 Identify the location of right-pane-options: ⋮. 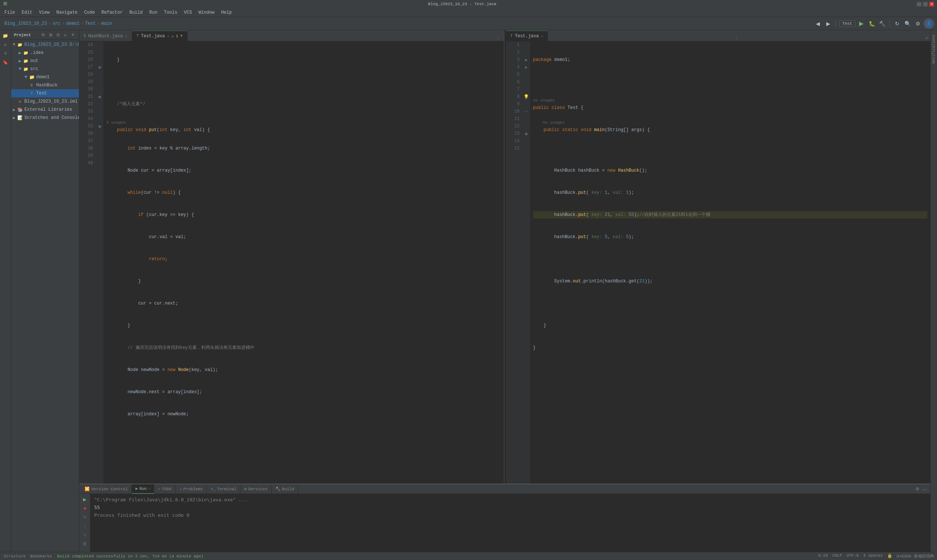
(737, 38).